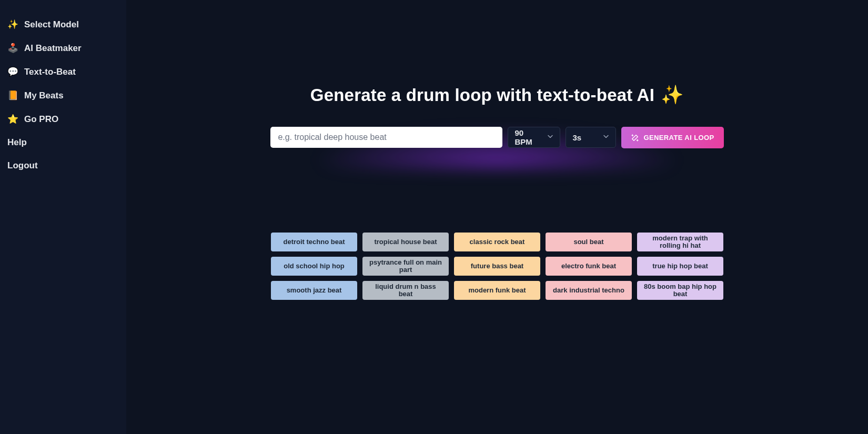  I want to click on suggestion-chip: electro funk beat, so click(589, 266).